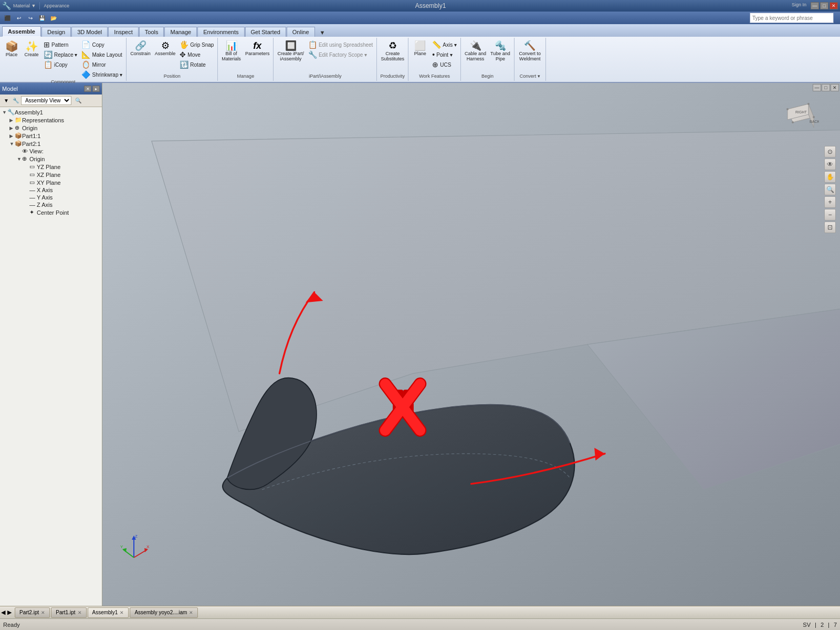 The height and width of the screenshot is (630, 840). Describe the element at coordinates (89, 32) in the screenshot. I see `tab-3dmodel: 3D Model` at that location.